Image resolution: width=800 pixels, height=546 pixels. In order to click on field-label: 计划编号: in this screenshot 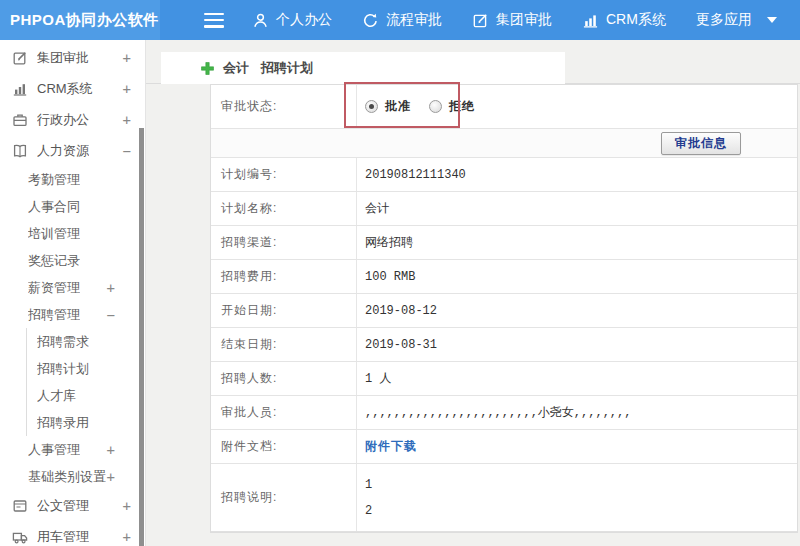, I will do `click(284, 174)`.